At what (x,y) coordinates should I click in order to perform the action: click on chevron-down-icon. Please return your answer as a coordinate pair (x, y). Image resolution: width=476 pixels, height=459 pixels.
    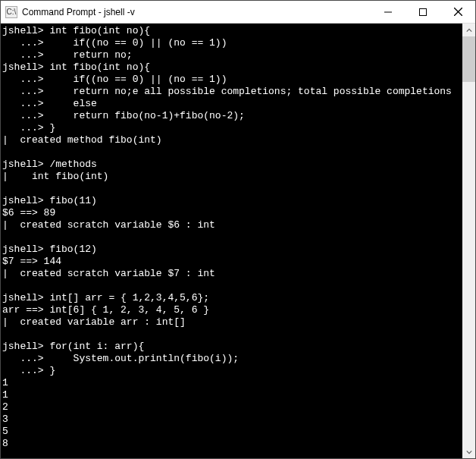
    Looking at the image, I should click on (469, 452).